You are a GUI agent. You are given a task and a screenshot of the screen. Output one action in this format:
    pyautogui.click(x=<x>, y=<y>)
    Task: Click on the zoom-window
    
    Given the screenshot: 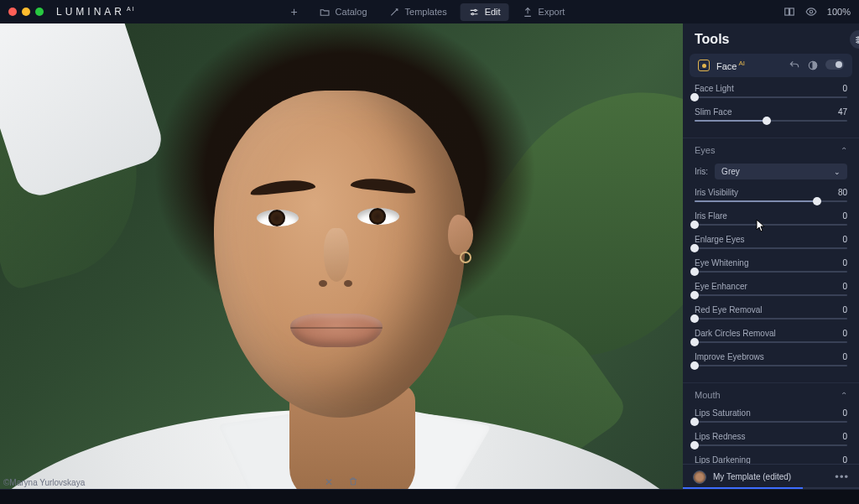 What is the action you would take?
    pyautogui.click(x=39, y=12)
    